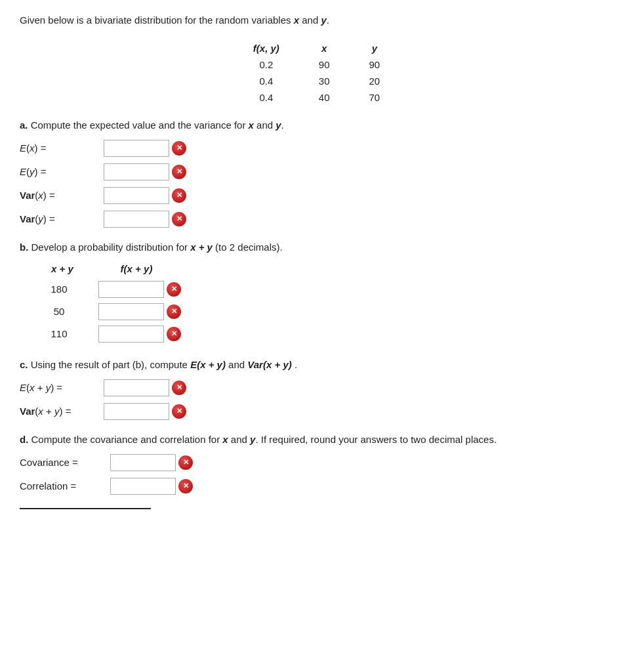  Describe the element at coordinates (136, 196) in the screenshot. I see `varx-input` at that location.